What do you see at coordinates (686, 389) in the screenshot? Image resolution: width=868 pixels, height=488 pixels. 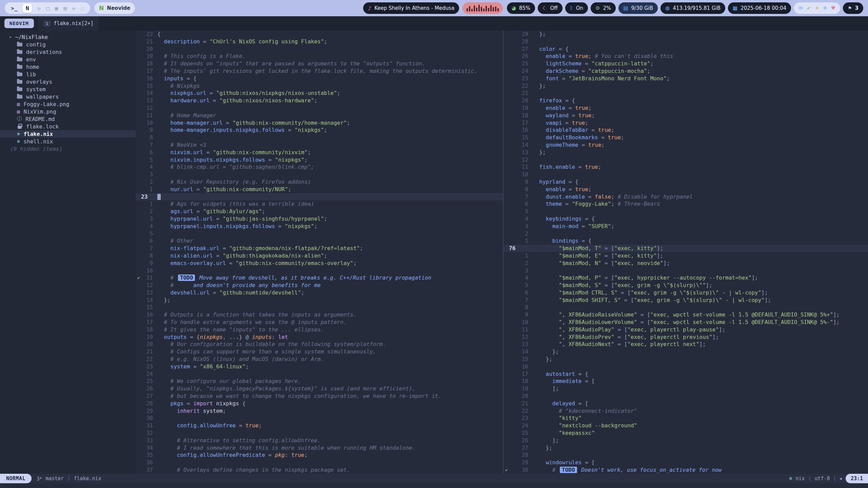 I see `code-line: 19 ];` at bounding box center [686, 389].